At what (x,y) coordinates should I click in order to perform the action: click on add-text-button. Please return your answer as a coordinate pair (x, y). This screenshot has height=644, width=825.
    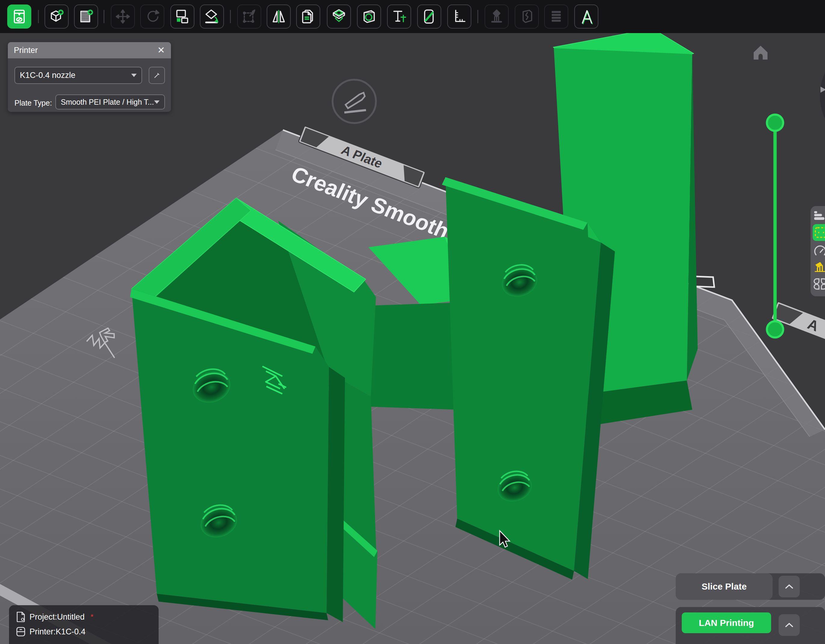
    Looking at the image, I should click on (399, 17).